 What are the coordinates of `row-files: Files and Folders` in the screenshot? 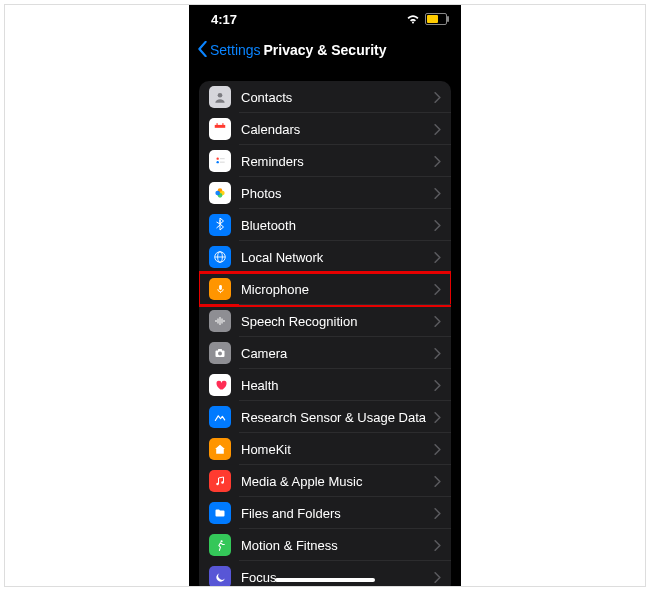 It's located at (325, 513).